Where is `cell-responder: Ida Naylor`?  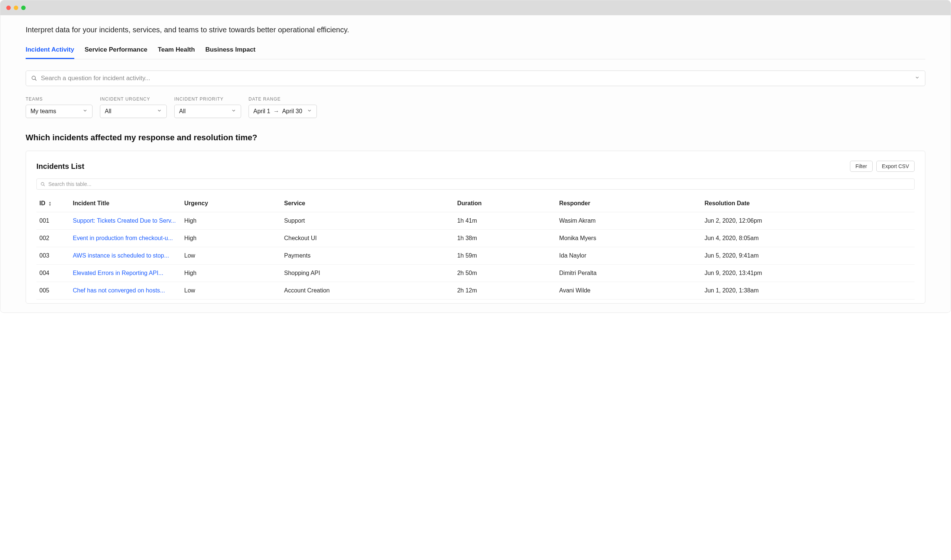
cell-responder: Ida Naylor is located at coordinates (628, 256).